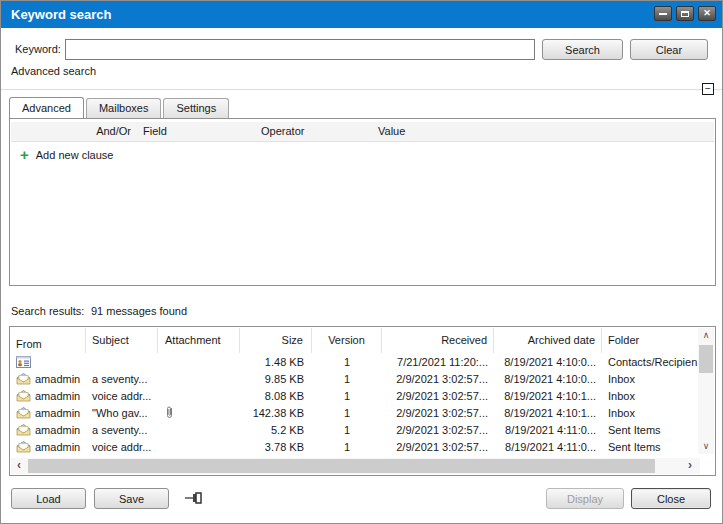 Image resolution: width=723 pixels, height=524 pixels. I want to click on search-button: Search, so click(582, 50).